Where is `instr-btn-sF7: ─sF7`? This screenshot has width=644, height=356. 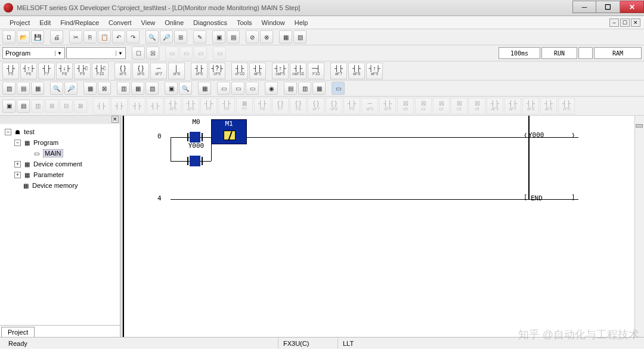
instr-btn-sF7: ─sF7 is located at coordinates (159, 71).